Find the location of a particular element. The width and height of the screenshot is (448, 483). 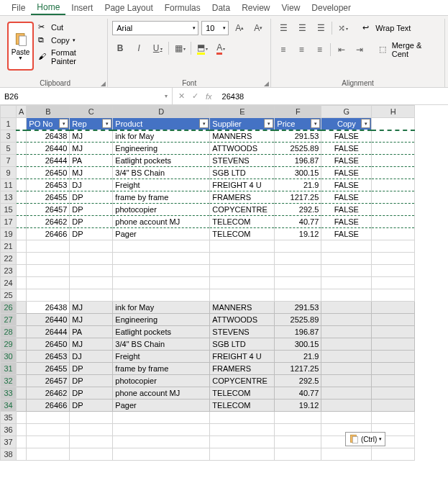

font-color-button: A▾ is located at coordinates (221, 48).